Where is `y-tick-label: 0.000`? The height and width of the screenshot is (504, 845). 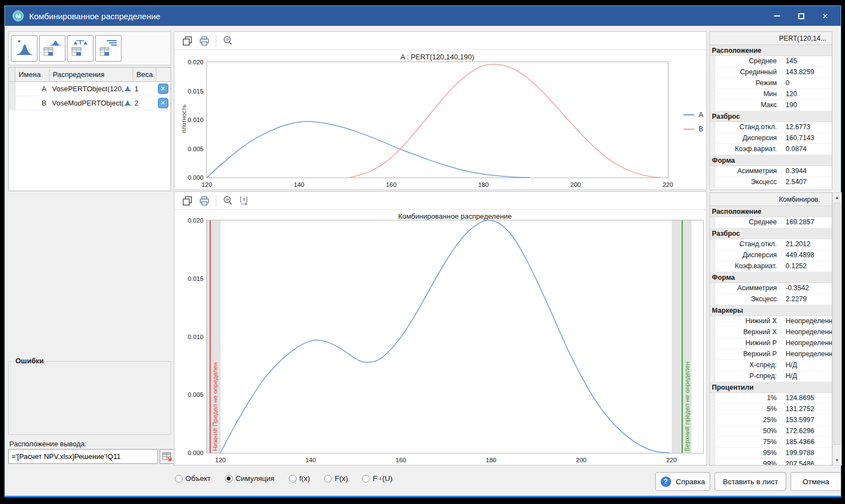
y-tick-label: 0.000 is located at coordinates (192, 178).